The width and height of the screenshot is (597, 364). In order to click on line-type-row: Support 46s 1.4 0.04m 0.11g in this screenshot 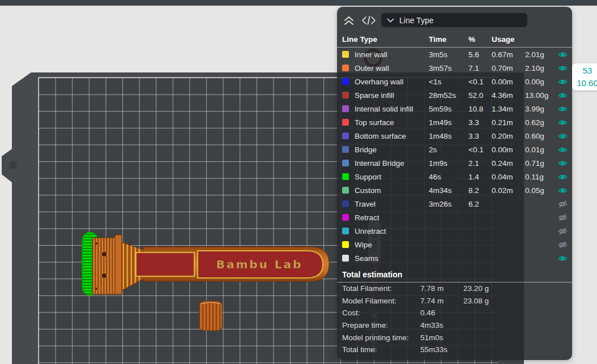, I will do `click(454, 177)`.